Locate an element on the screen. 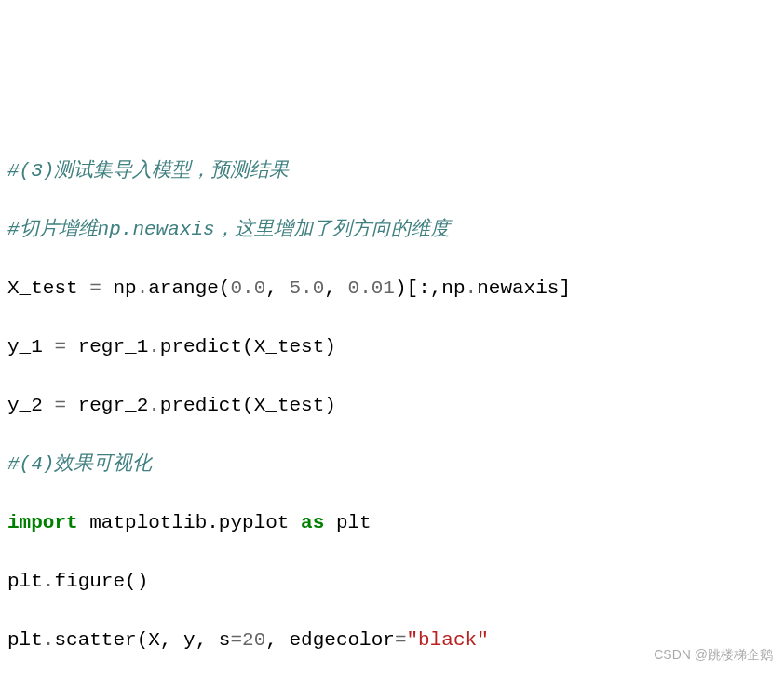 This screenshot has height=674, width=784. code-text: regr_1 is located at coordinates (107, 346).